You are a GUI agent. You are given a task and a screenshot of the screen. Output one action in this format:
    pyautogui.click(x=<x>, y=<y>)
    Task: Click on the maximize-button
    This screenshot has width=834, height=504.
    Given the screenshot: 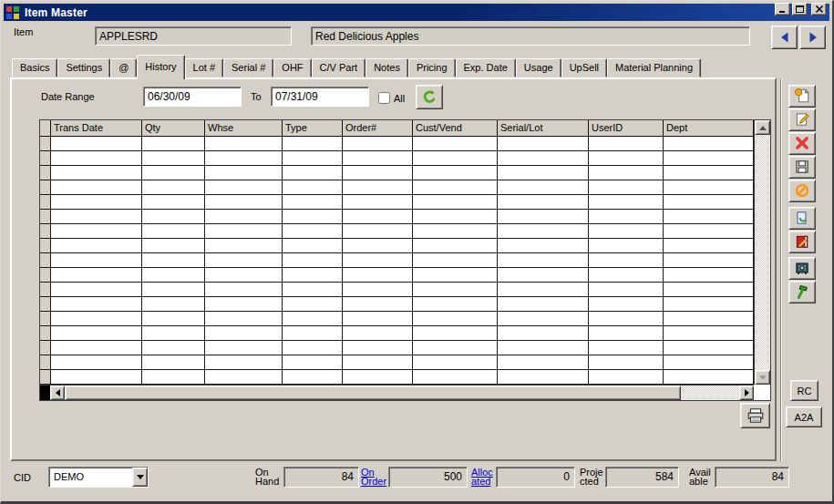 What is the action you would take?
    pyautogui.click(x=800, y=9)
    